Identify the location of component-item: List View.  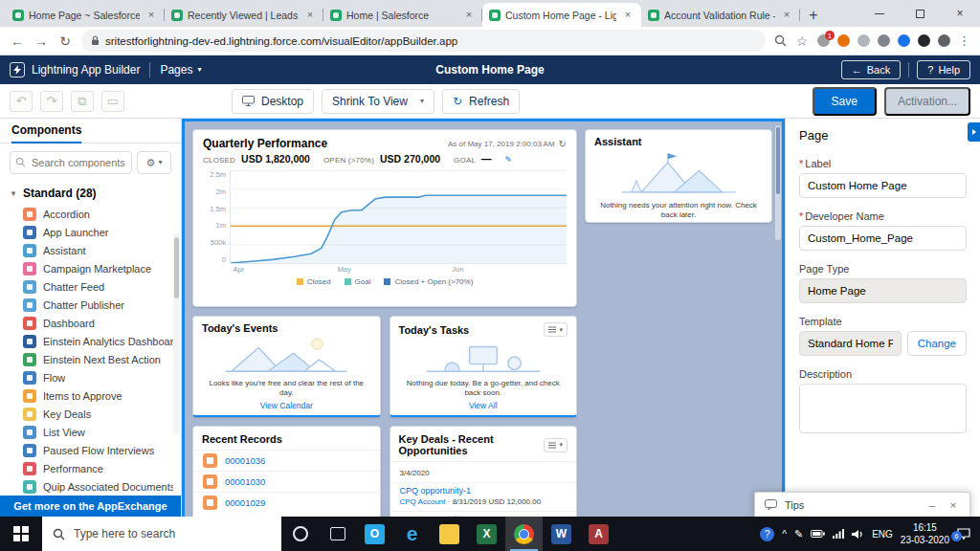
(90, 432).